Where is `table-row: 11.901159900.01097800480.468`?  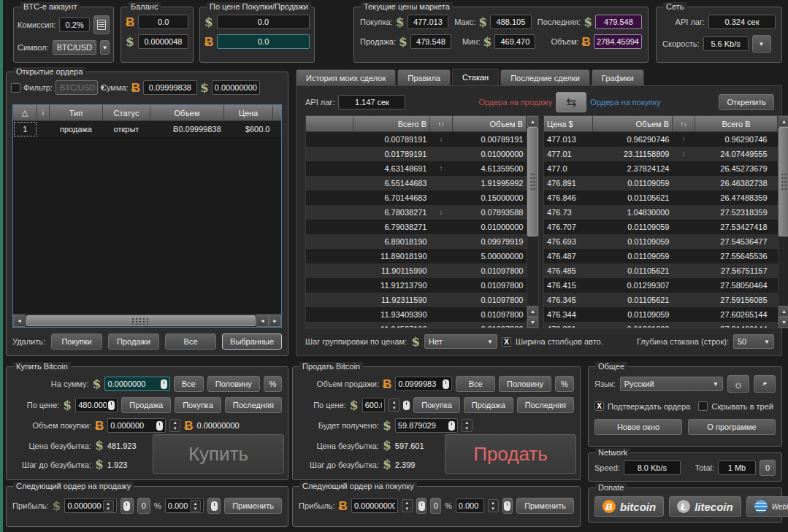 table-row: 11.901159900.01097800480.468 is located at coordinates (416, 271).